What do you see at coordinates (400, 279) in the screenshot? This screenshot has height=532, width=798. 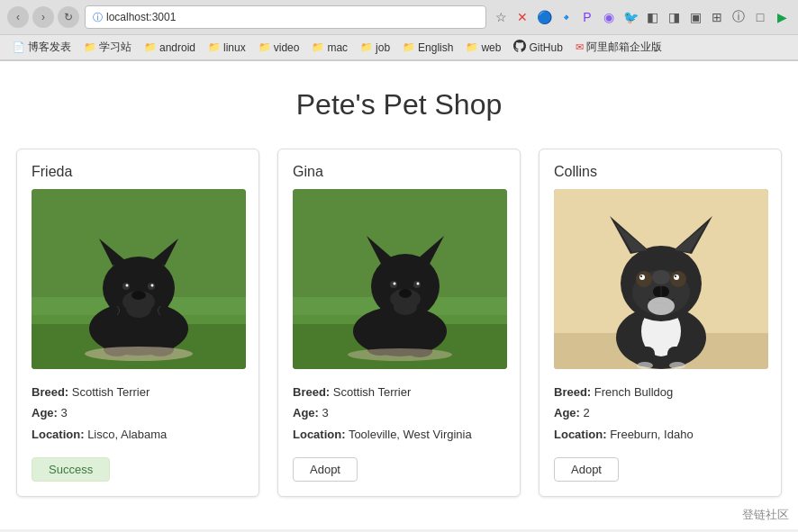 I see `pet-image-gina` at bounding box center [400, 279].